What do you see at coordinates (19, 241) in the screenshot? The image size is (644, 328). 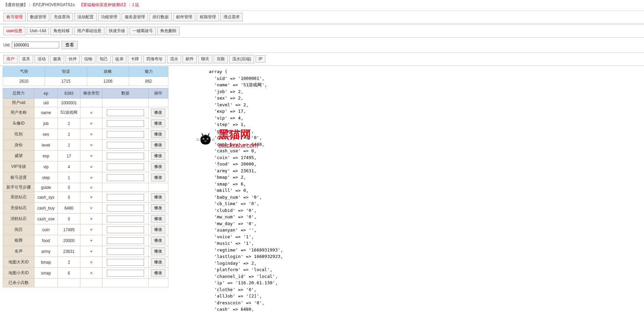 I see `row-label: 银两` at bounding box center [19, 241].